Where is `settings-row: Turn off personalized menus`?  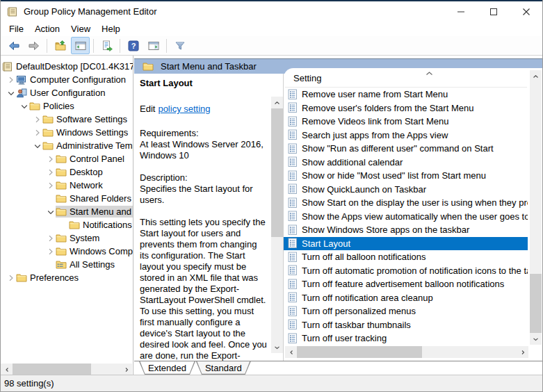
settings-row: Turn off personalized menus is located at coordinates (406, 311).